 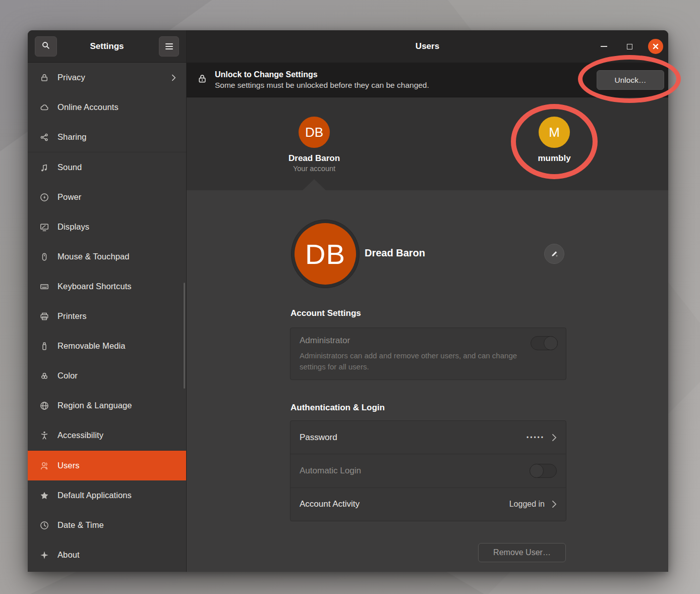 What do you see at coordinates (554, 140) in the screenshot?
I see `user-chip-mumbly: M mumbly` at bounding box center [554, 140].